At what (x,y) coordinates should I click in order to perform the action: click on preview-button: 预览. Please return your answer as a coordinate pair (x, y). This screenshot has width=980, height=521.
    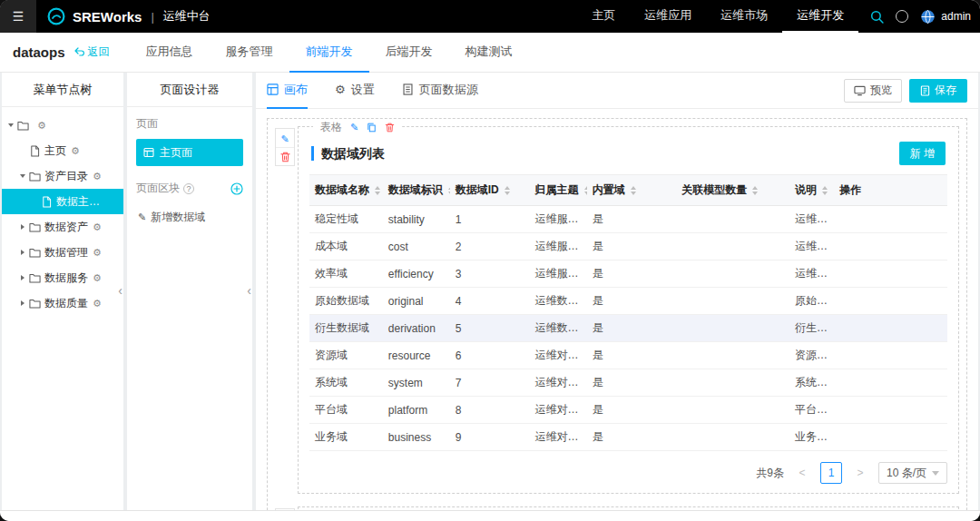
    Looking at the image, I should click on (873, 91).